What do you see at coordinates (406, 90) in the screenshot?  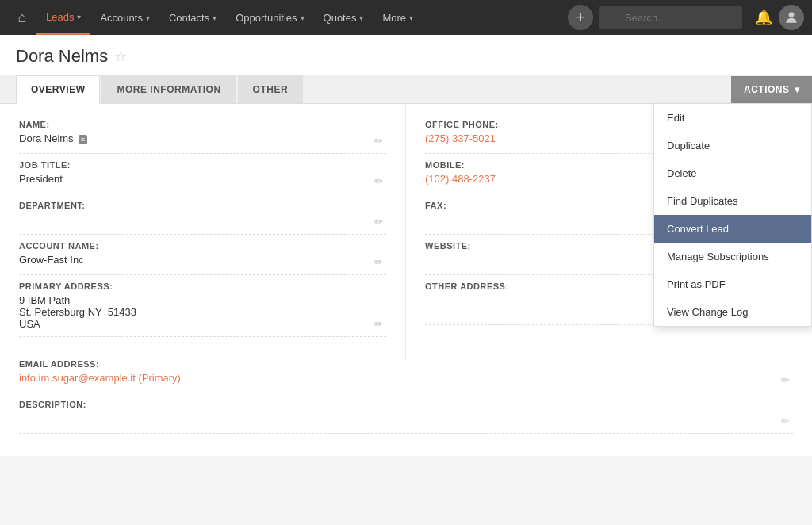 I see `tabs-bar: OVERVIEW MORE INFORMATION OTHER ACTIONS …` at bounding box center [406, 90].